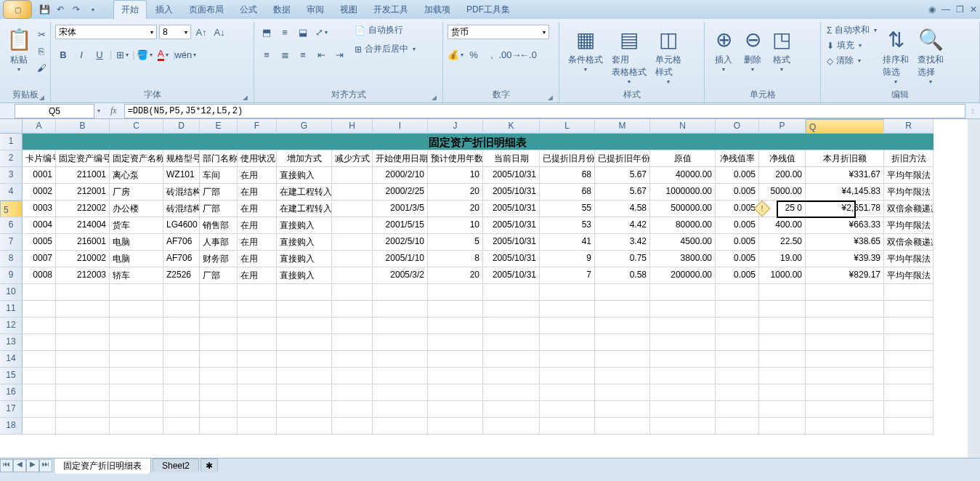 This screenshot has width=980, height=481. I want to click on cell: 卡片编号, so click(39, 158).